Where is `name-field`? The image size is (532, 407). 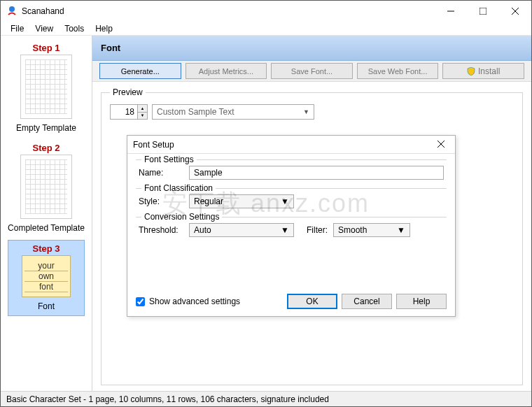
name-field is located at coordinates (316, 173).